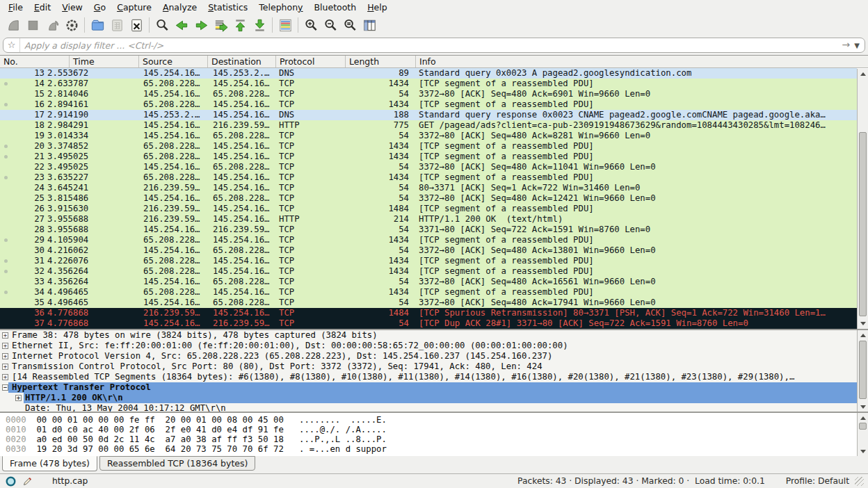 The width and height of the screenshot is (868, 488). Describe the element at coordinates (428, 209) in the screenshot. I see `packet-row-26: 263.915630216.239.59…145.254.16…TCP1484[…` at that location.